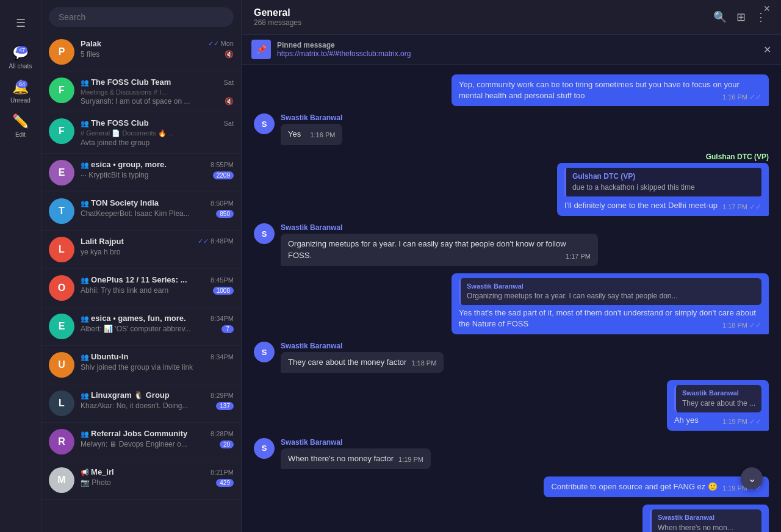  What do you see at coordinates (768, 50) in the screenshot?
I see `pinned-close-button: ✕` at bounding box center [768, 50].